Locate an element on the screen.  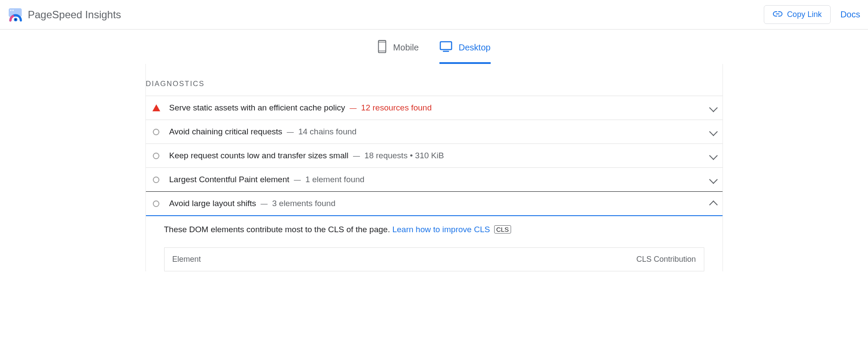
chevron-up-icon is located at coordinates (713, 205).